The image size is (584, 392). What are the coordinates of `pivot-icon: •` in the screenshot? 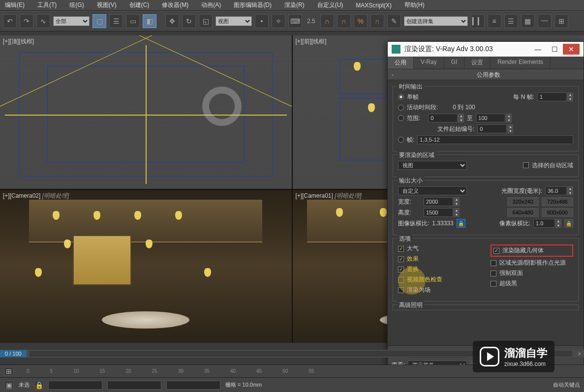 It's located at (262, 21).